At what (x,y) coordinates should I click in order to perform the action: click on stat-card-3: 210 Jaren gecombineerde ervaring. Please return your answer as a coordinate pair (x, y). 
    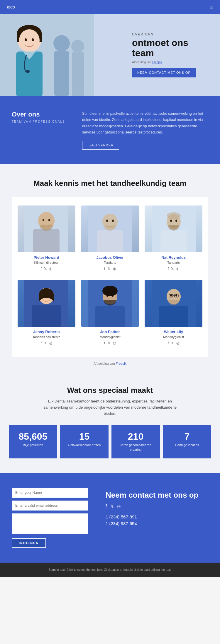
    Looking at the image, I should click on (136, 442).